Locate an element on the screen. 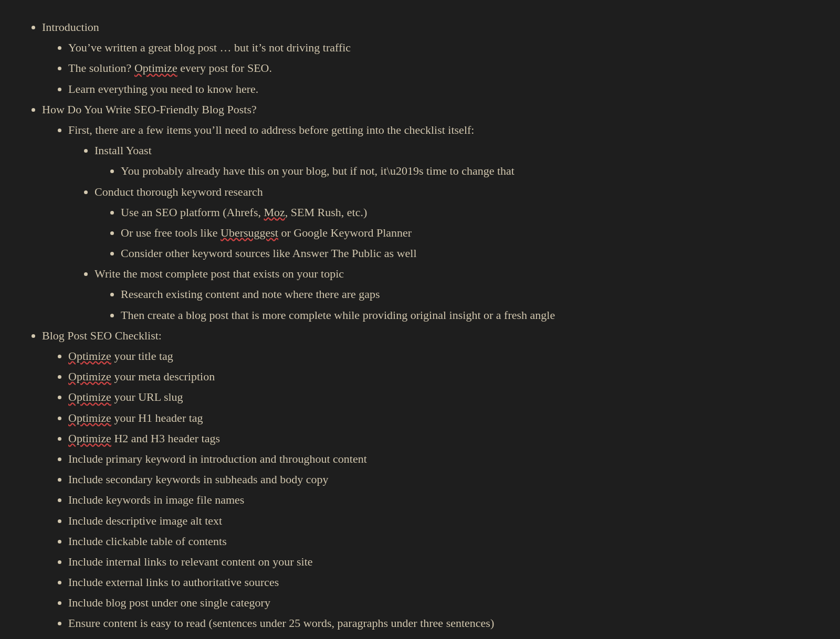  list-item: Install Yoast You probably already have … is located at coordinates (457, 161).